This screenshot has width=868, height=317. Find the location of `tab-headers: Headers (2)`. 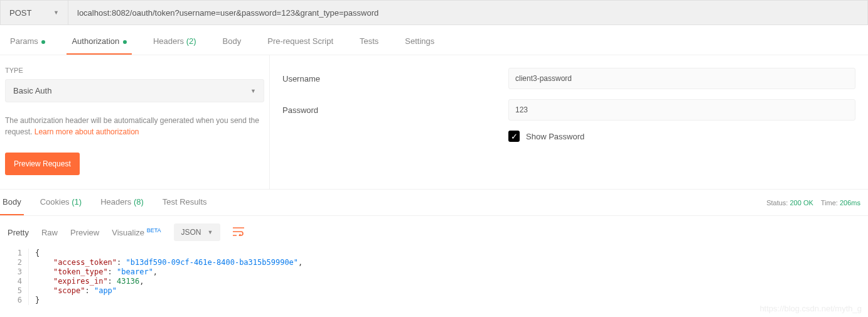

tab-headers: Headers (2) is located at coordinates (174, 45).